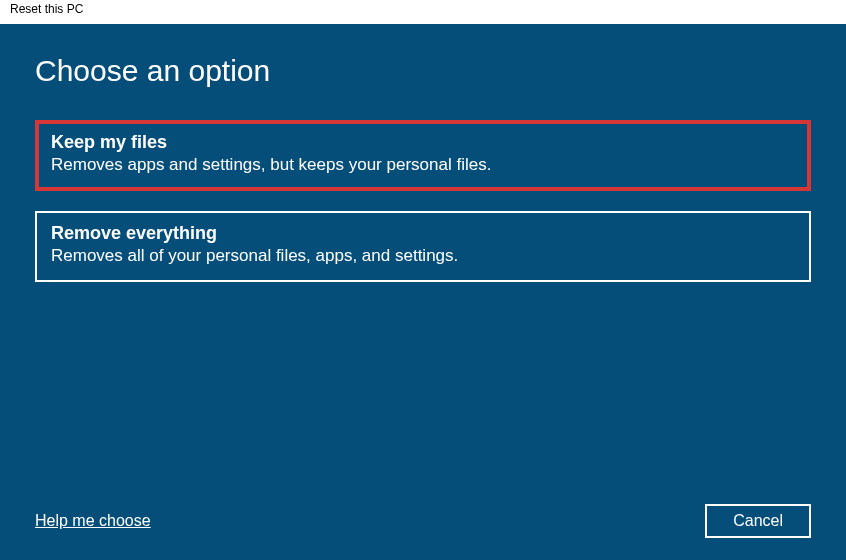 Image resolution: width=846 pixels, height=560 pixels. Describe the element at coordinates (93, 521) in the screenshot. I see `help-me-choose-link: Help me choose` at that location.